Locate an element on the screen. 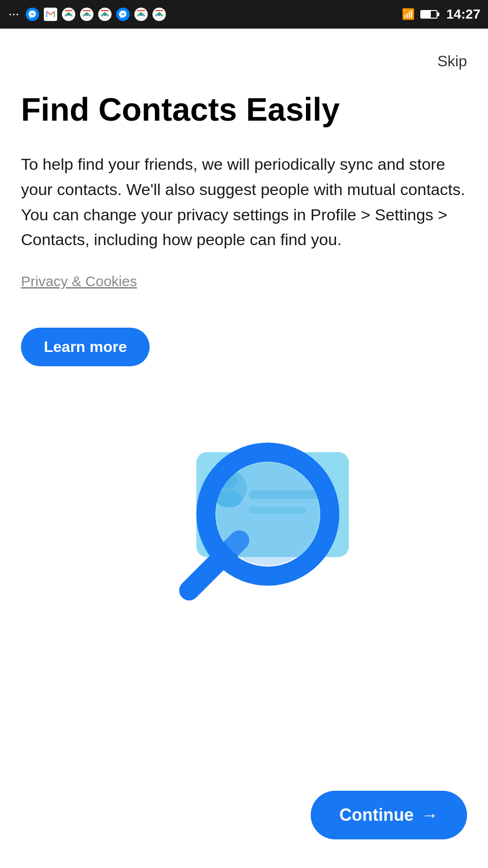  continue-button: Continue → is located at coordinates (389, 815).